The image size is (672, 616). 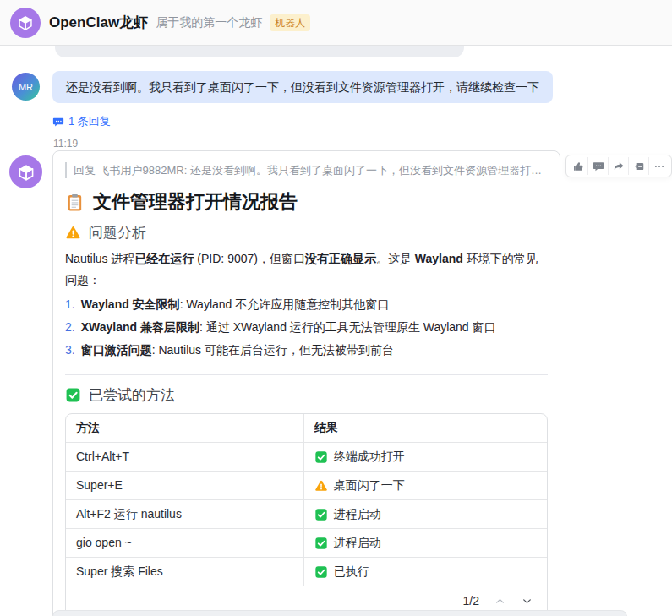 What do you see at coordinates (209, 23) in the screenshot?
I see `chat-subtitle: 属于我的第一个龙虾` at bounding box center [209, 23].